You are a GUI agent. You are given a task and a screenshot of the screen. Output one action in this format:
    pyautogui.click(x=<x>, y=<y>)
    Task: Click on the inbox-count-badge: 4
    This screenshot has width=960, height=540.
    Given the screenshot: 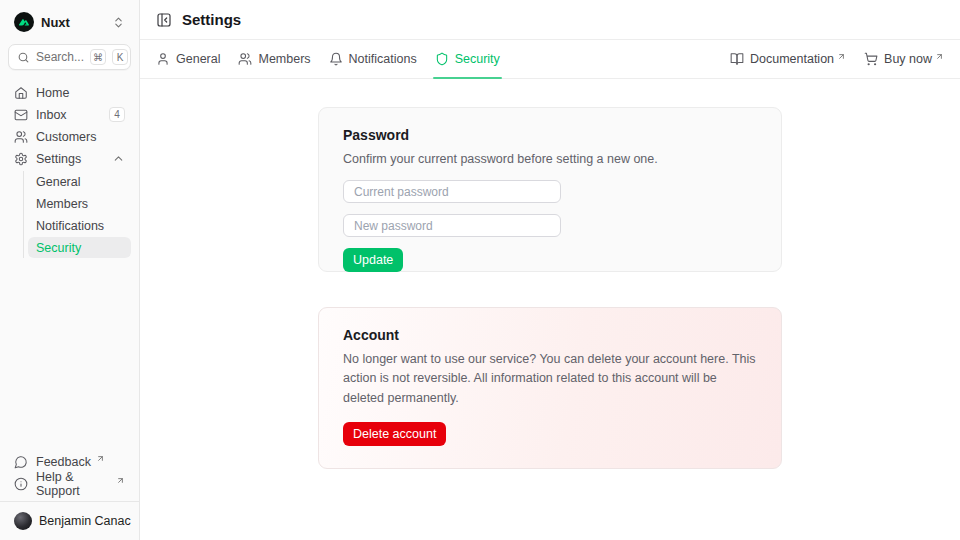 What is the action you would take?
    pyautogui.click(x=117, y=114)
    